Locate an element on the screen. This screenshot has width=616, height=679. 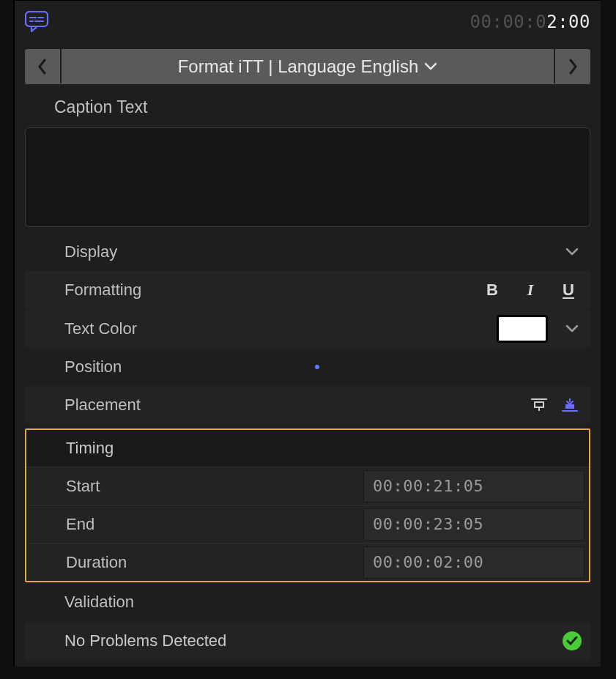
text-color-label: Text Color is located at coordinates (281, 329).